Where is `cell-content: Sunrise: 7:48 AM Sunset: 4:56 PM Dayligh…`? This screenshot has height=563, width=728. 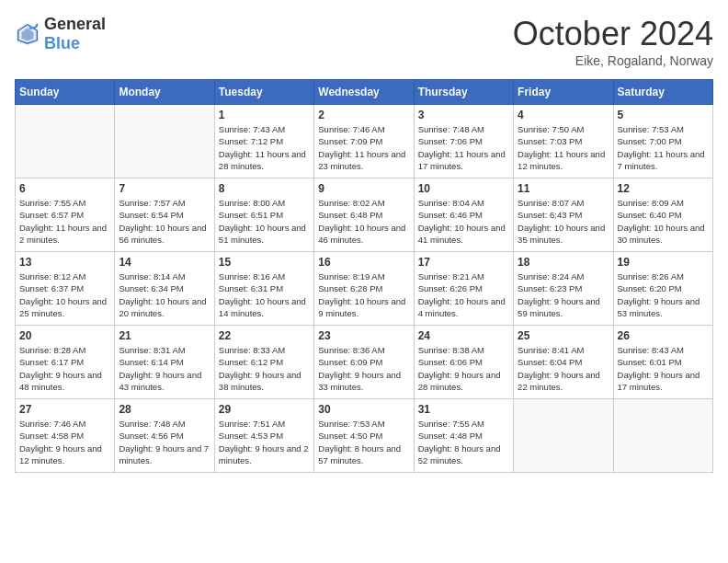 cell-content: Sunrise: 7:48 AM Sunset: 4:56 PM Dayligh… is located at coordinates (164, 442).